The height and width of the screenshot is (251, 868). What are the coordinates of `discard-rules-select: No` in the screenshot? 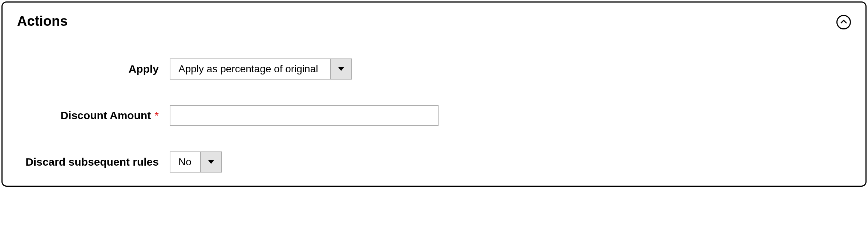 It's located at (196, 162).